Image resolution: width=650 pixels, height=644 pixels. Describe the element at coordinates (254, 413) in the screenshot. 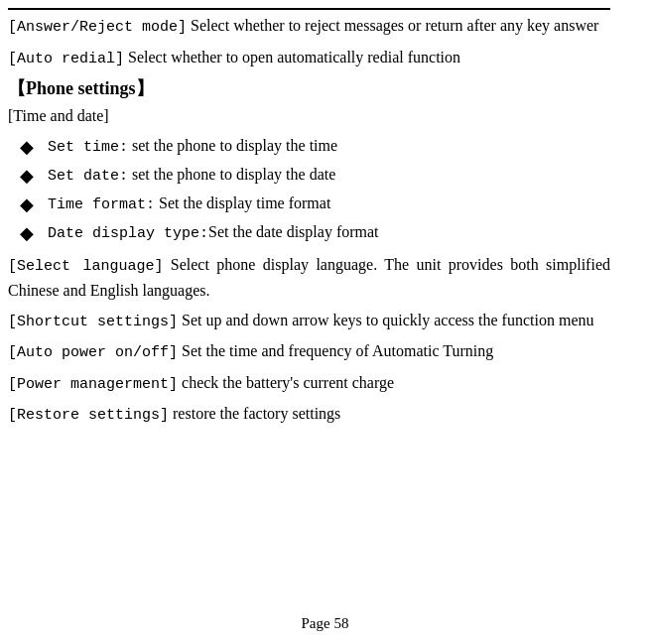

I see `restore-settings-text: restore the factory settings` at that location.